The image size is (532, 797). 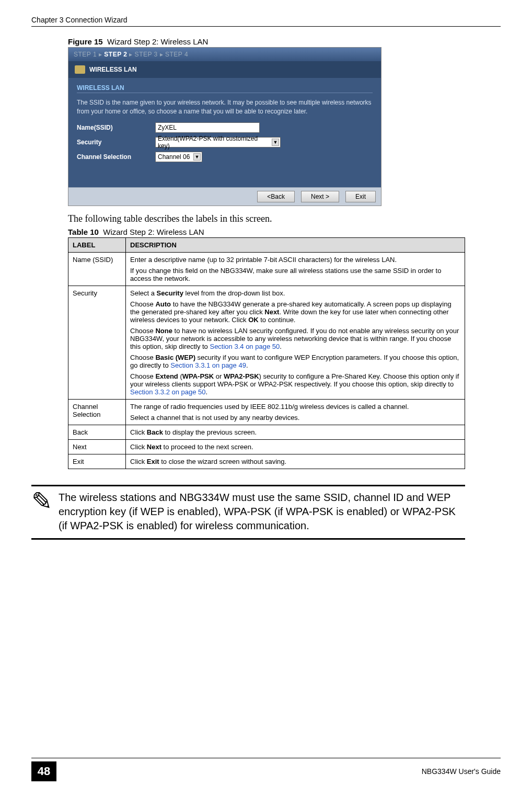 I want to click on security-row: Security Extend(WPA2-PSK with customized…, so click(x=225, y=142).